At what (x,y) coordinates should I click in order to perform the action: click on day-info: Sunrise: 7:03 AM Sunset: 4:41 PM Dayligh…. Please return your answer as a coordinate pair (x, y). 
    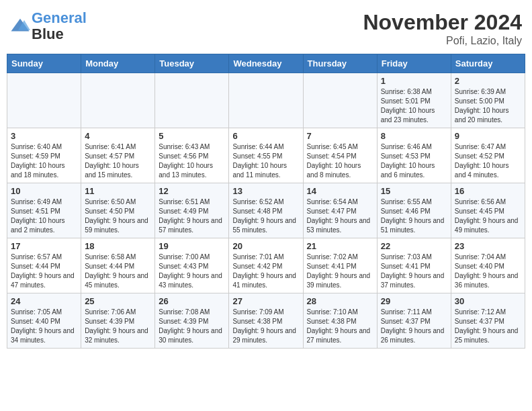
    Looking at the image, I should click on (414, 271).